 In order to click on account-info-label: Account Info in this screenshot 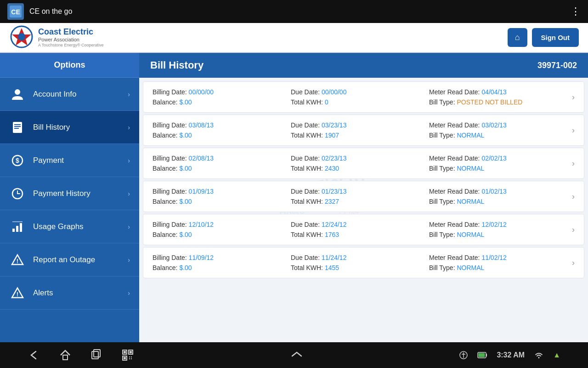, I will do `click(80, 94)`.